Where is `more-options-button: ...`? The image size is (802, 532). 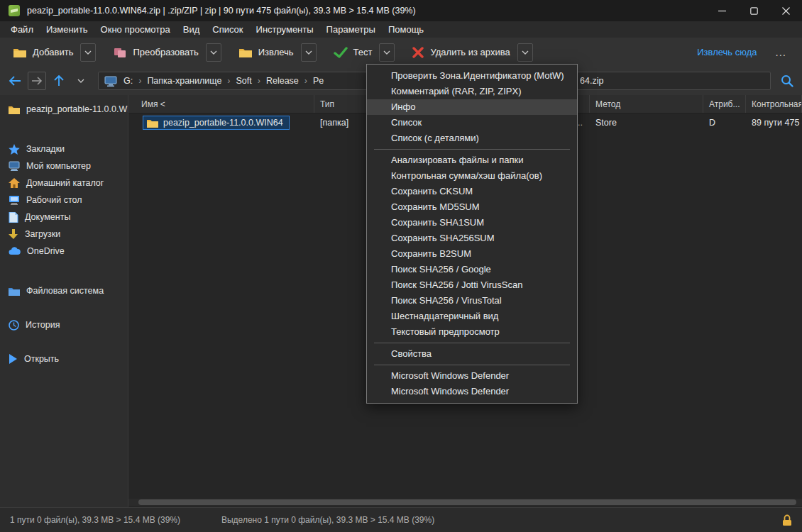 more-options-button: ... is located at coordinates (781, 52).